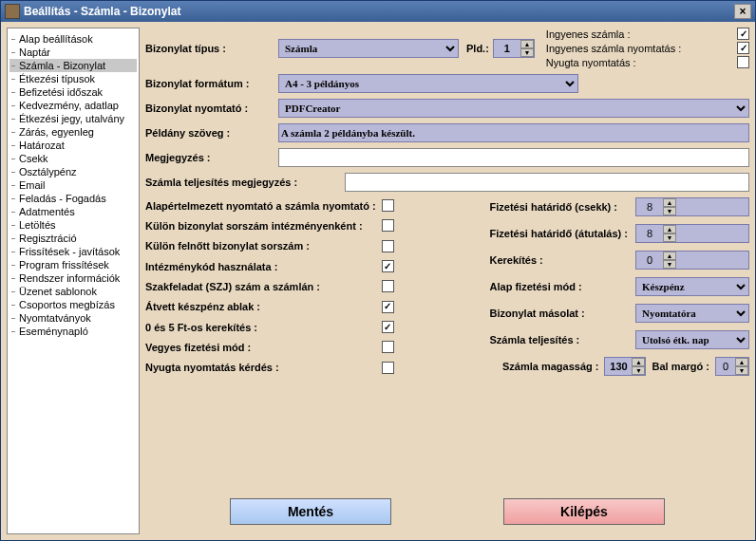 The image size is (756, 541). What do you see at coordinates (387, 347) in the screenshot?
I see `check-c7` at bounding box center [387, 347].